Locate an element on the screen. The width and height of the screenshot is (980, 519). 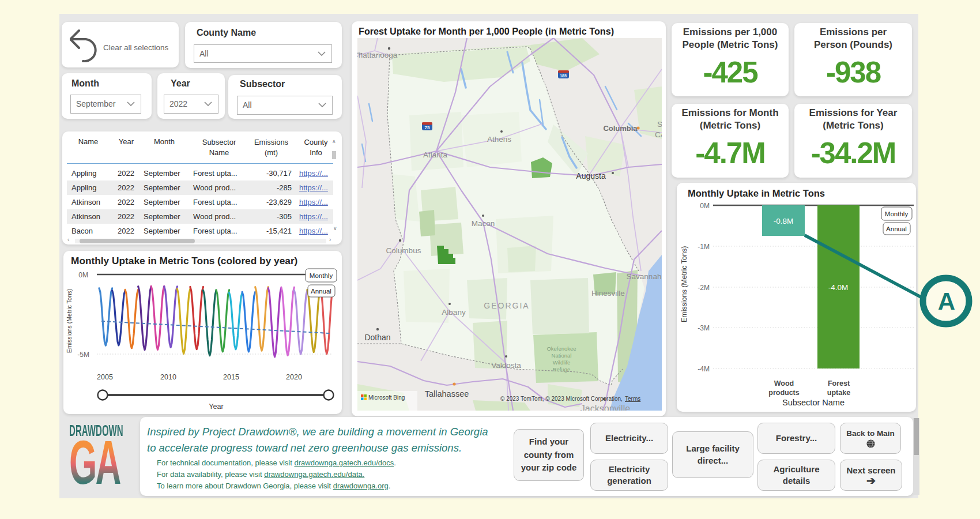
svg-text: Tallahassee is located at coordinates (447, 394).